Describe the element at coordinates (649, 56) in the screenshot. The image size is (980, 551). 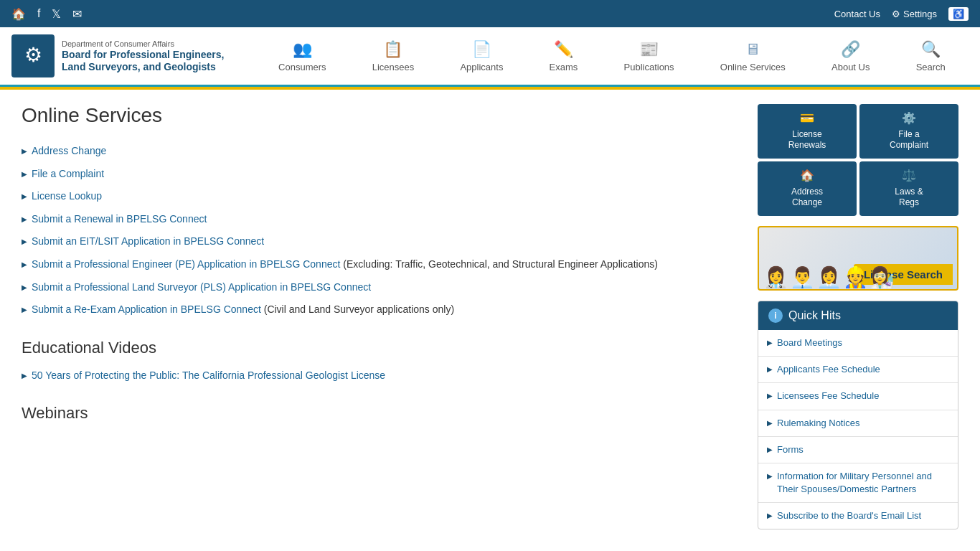
I see `nav-item-publications: 📰Publications` at that location.